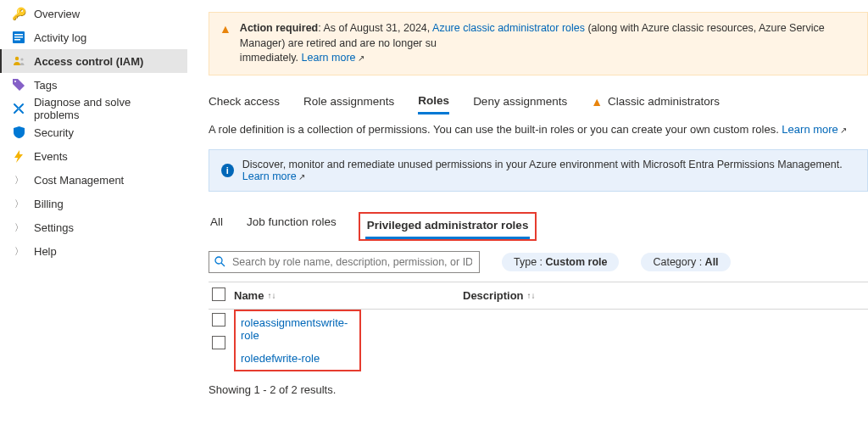 The width and height of the screenshot is (868, 441). What do you see at coordinates (655, 104) in the screenshot?
I see `tab-classic-administrators: ▲ Classic administrators` at bounding box center [655, 104].